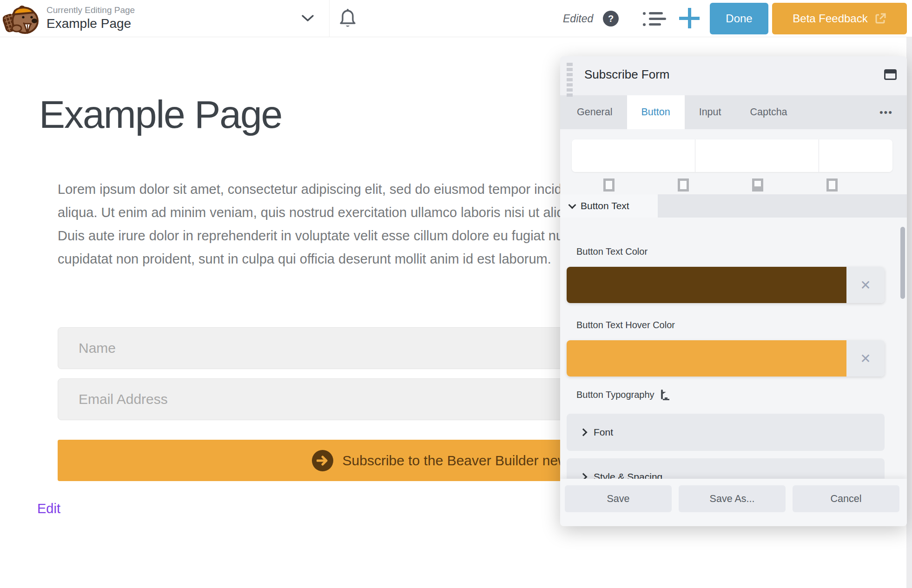 The image size is (912, 588). I want to click on typography-label: Button Typography, so click(615, 395).